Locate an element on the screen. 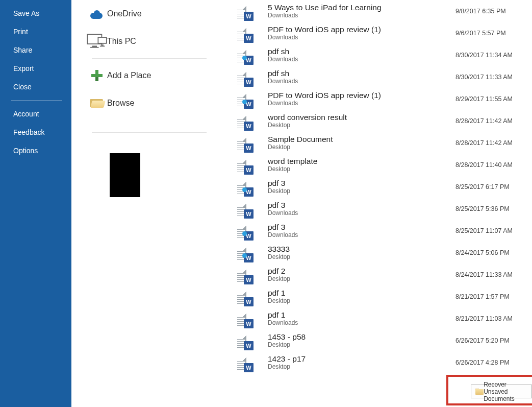  file-date: 9/6/2017 5:57 PM is located at coordinates (494, 33).